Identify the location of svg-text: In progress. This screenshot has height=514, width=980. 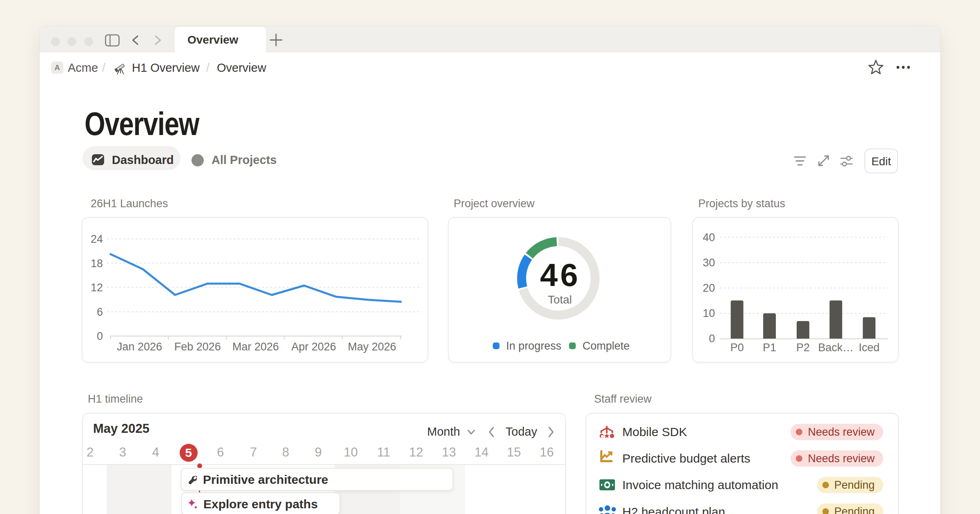
(534, 346).